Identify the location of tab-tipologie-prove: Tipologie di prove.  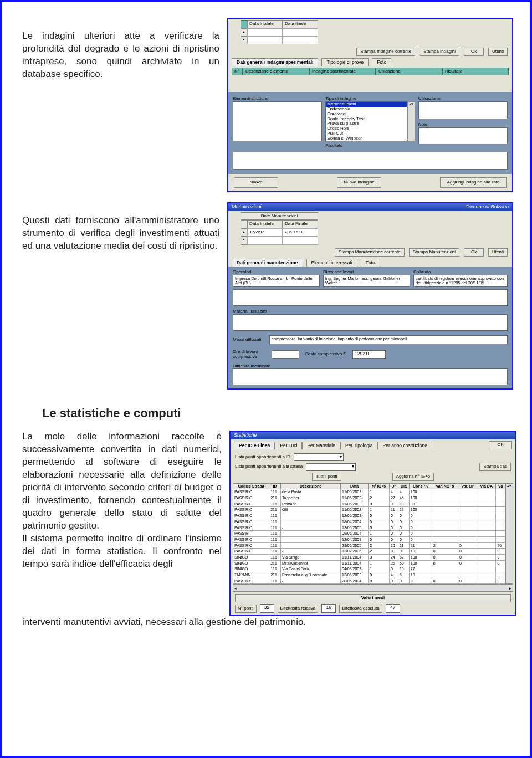
(345, 62).